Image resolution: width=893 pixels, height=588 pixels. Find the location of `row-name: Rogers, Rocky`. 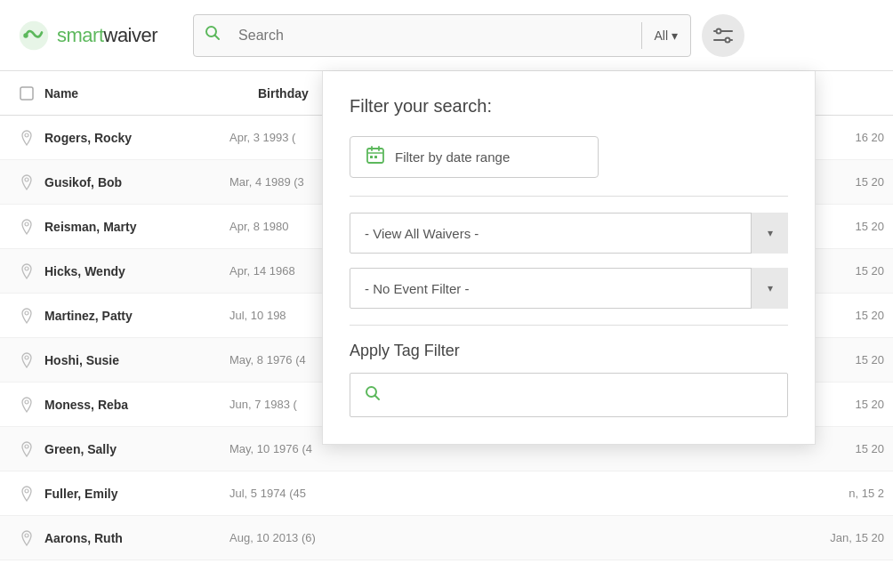

row-name: Rogers, Rocky is located at coordinates (133, 138).